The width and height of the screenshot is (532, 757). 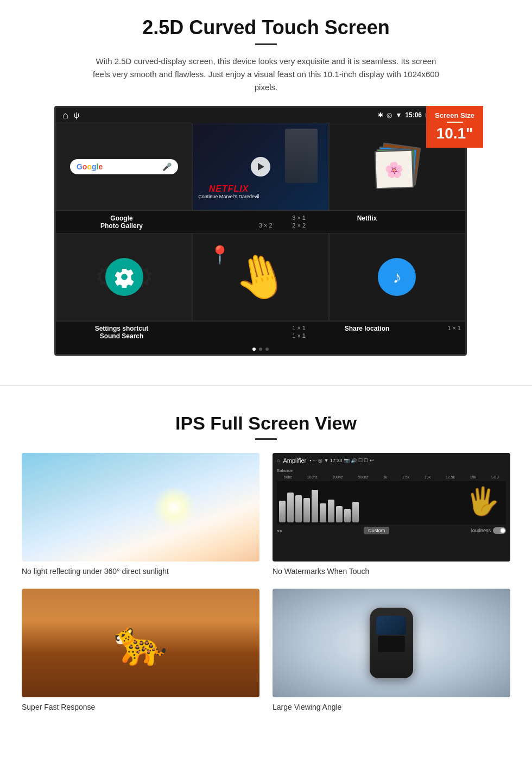 What do you see at coordinates (445, 329) in the screenshot?
I see `share-size: 1 × 1` at bounding box center [445, 329].